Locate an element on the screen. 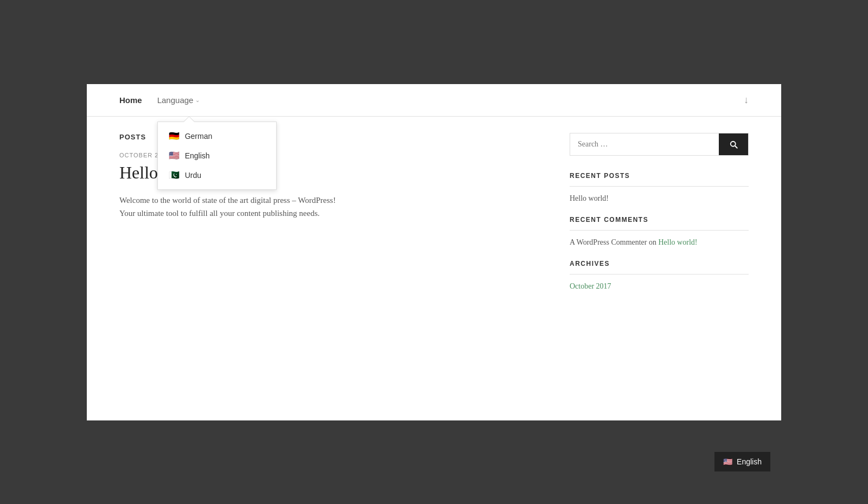 Image resolution: width=868 pixels, height=504 pixels. right-sidebar: RECENT POSTS Hello world! RECENT COMMENT… is located at coordinates (659, 218).